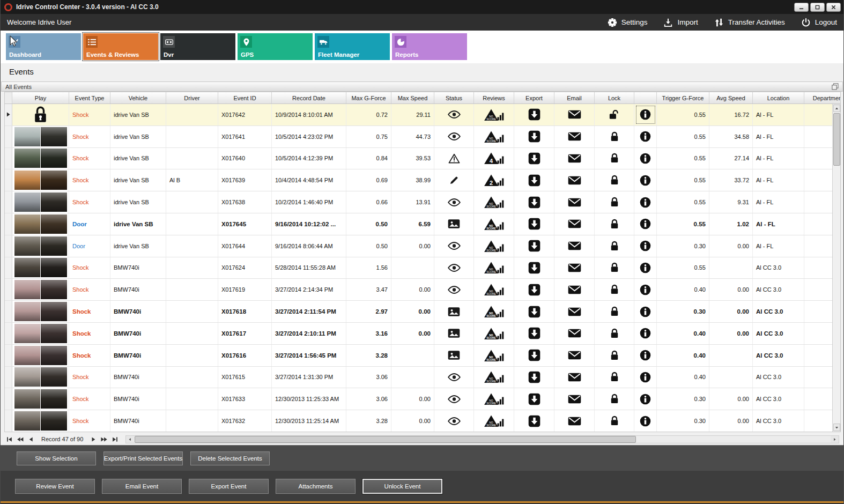 The height and width of the screenshot is (504, 844). I want to click on maximize-button, so click(817, 8).